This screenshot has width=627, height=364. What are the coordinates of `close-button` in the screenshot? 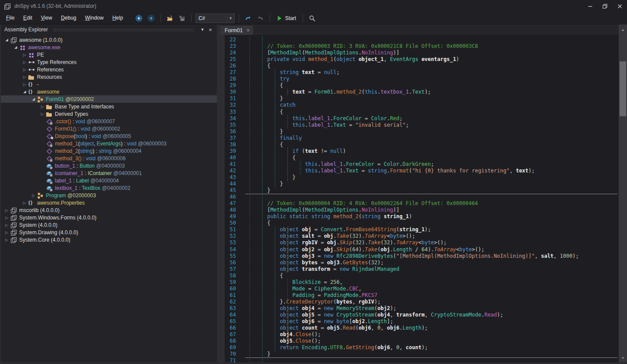 It's located at (620, 6).